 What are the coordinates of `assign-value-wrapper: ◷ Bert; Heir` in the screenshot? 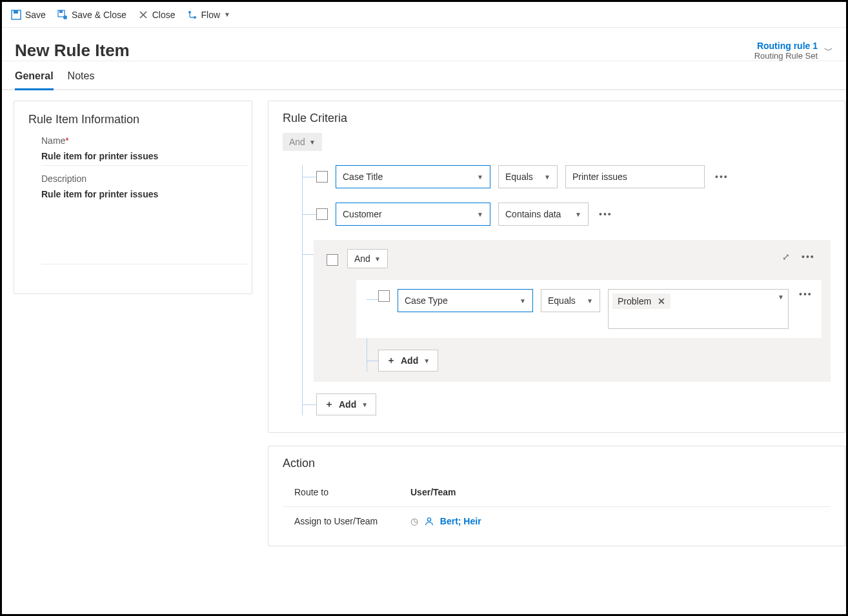 It's located at (446, 521).